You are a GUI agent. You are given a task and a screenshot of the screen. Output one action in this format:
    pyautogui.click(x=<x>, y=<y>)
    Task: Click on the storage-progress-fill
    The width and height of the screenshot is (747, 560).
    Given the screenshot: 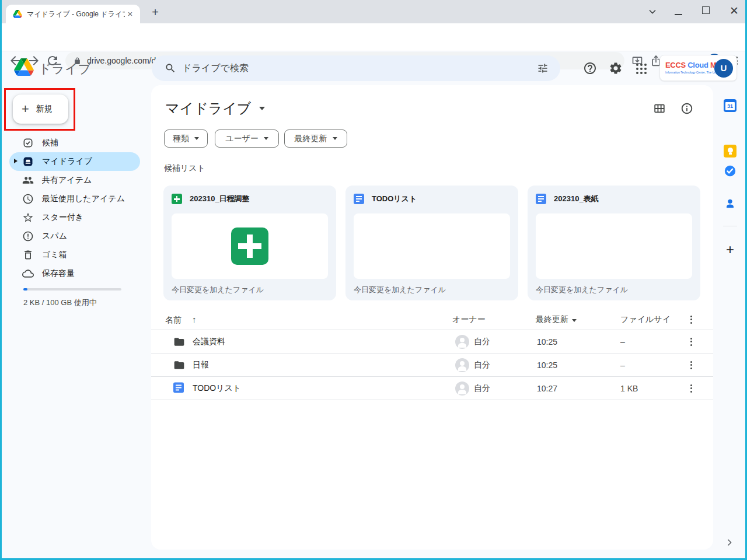 What is the action you would take?
    pyautogui.click(x=26, y=289)
    